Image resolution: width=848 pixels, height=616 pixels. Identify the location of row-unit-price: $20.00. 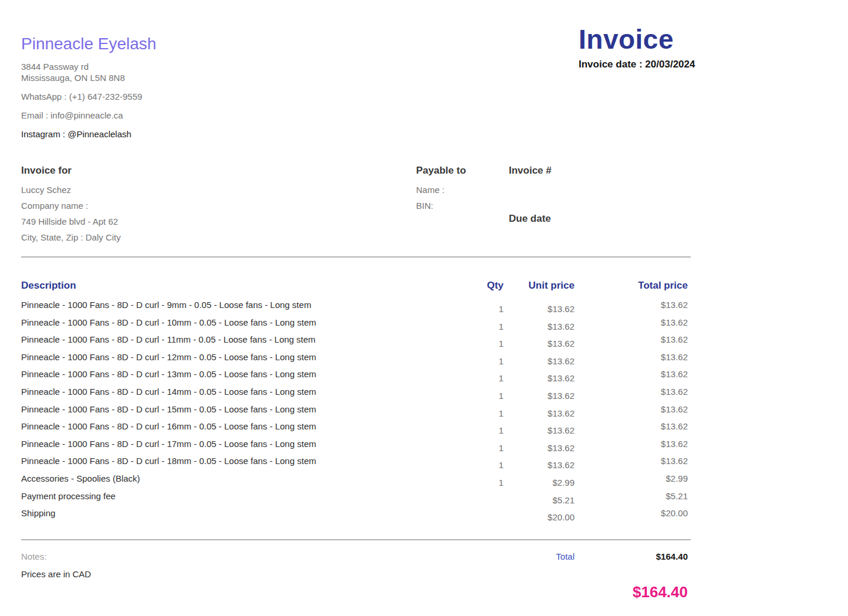
(539, 517).